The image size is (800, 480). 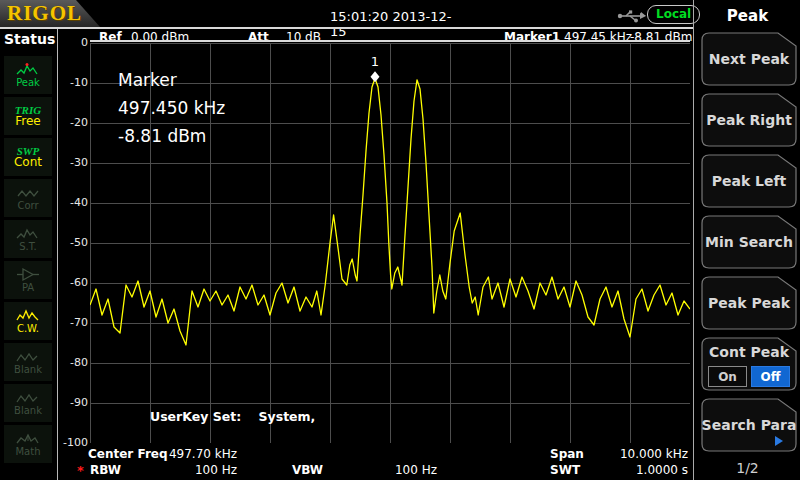 I want to click on status-tile-blank2: Blank, so click(x=28, y=403).